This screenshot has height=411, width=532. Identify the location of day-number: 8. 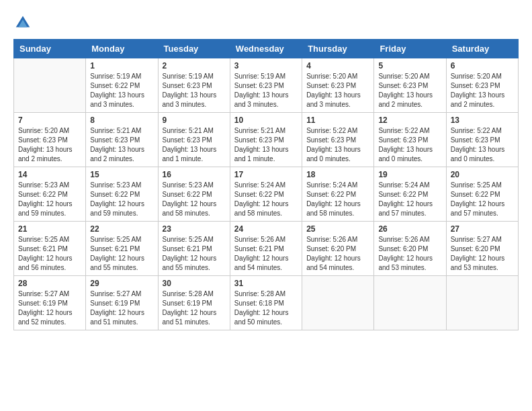
(122, 120).